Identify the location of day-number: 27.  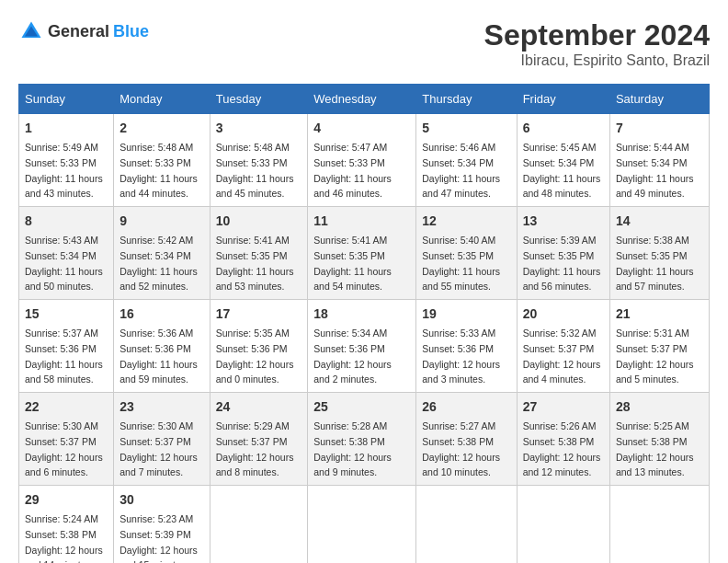
(563, 407).